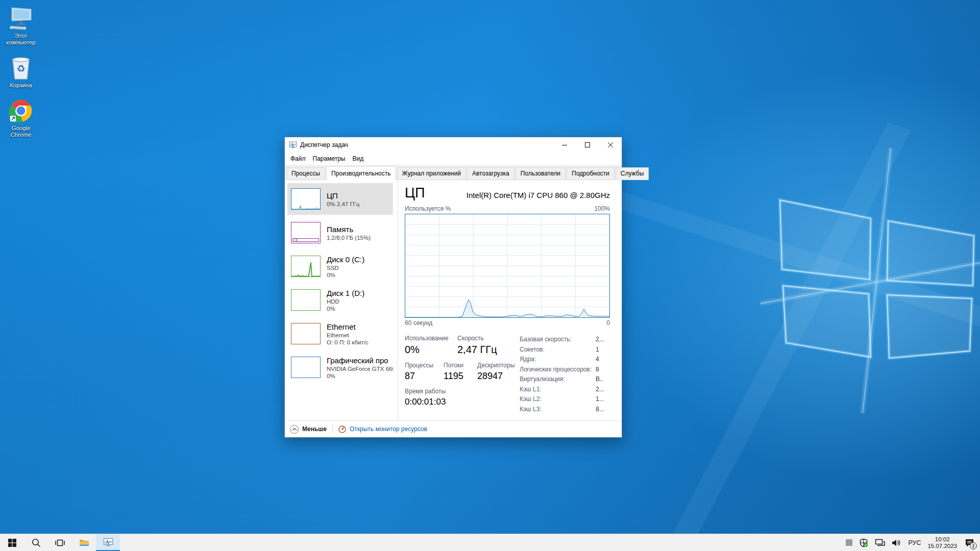 This screenshot has width=980, height=551. What do you see at coordinates (453, 145) in the screenshot?
I see `title-bar: Диспетчер задач` at bounding box center [453, 145].